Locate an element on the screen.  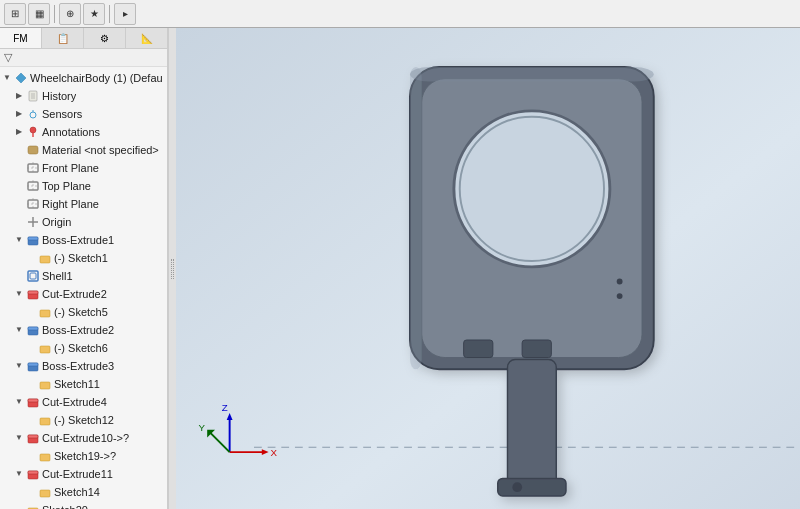
tree-item-annotations: ▶Annotations is located at coordinates (84, 132).